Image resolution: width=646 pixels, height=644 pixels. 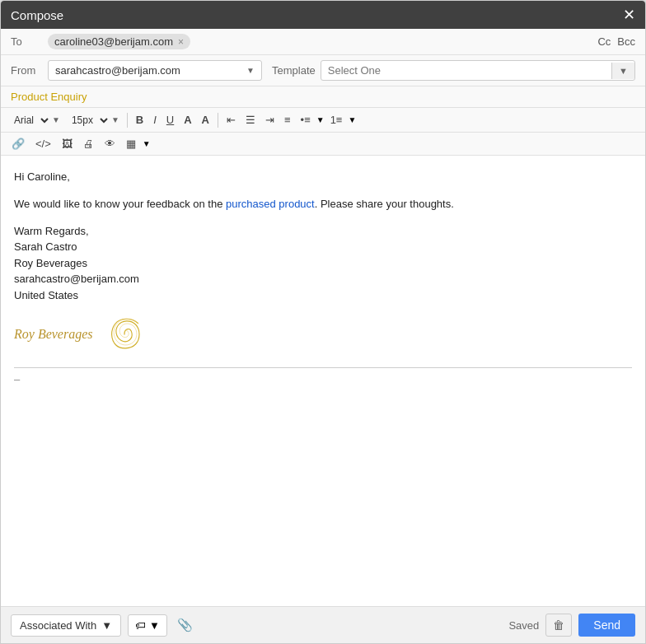 What do you see at coordinates (127, 120) in the screenshot?
I see `divider1` at bounding box center [127, 120].